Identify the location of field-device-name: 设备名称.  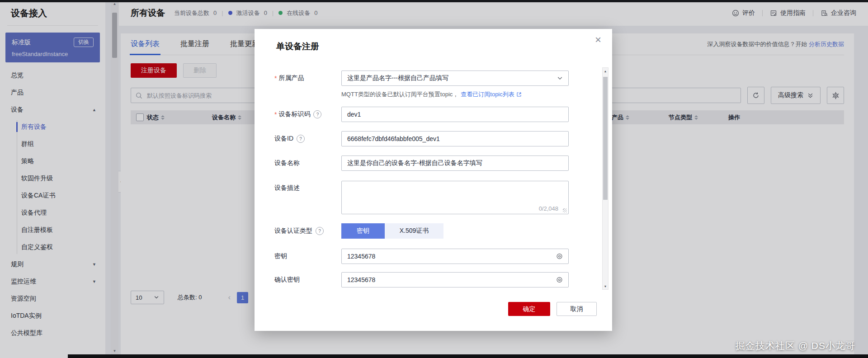
(421, 163).